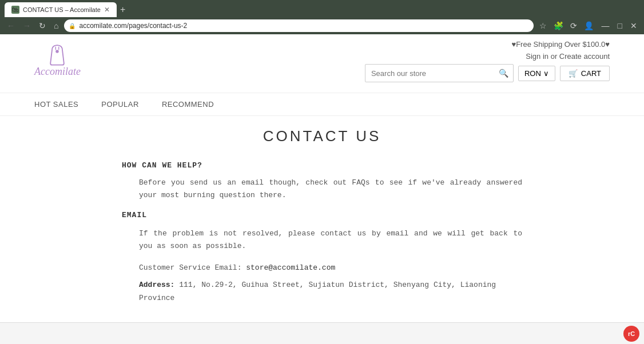 The image size is (644, 344). I want to click on free-shipping-banner: ♥Free Shipping Over $100.0♥, so click(560, 45).